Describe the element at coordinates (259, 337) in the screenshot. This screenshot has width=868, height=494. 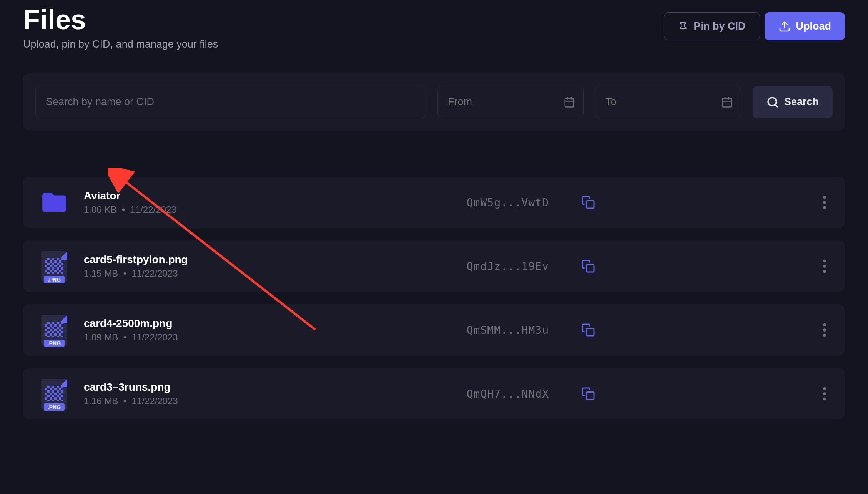
I see `file-meta: 1.09 MB • 11/22/2023` at that location.